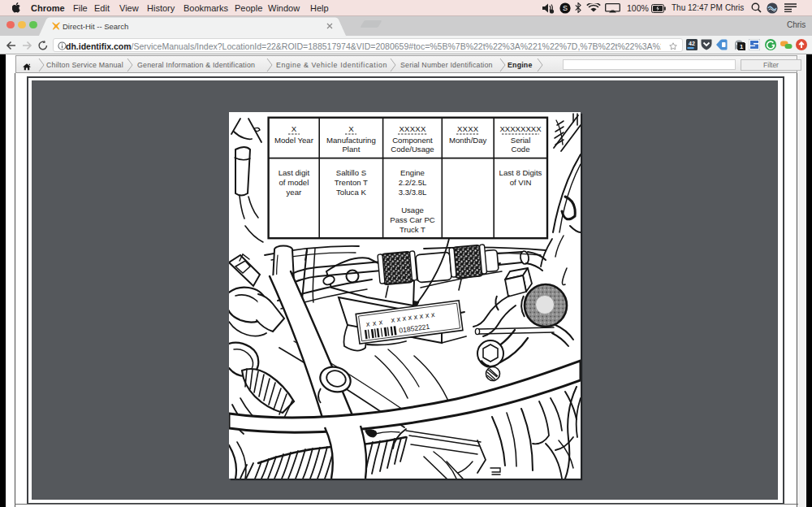 The image size is (812, 507). Describe the element at coordinates (521, 172) in the screenshot. I see `svg-text: Last 8 Digits` at that location.